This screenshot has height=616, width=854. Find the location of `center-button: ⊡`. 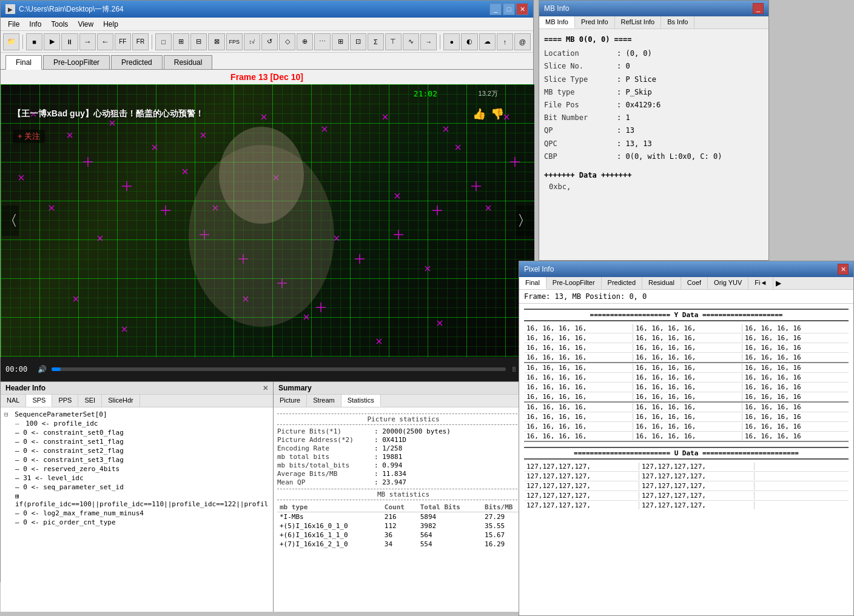

center-button: ⊡ is located at coordinates (358, 42).